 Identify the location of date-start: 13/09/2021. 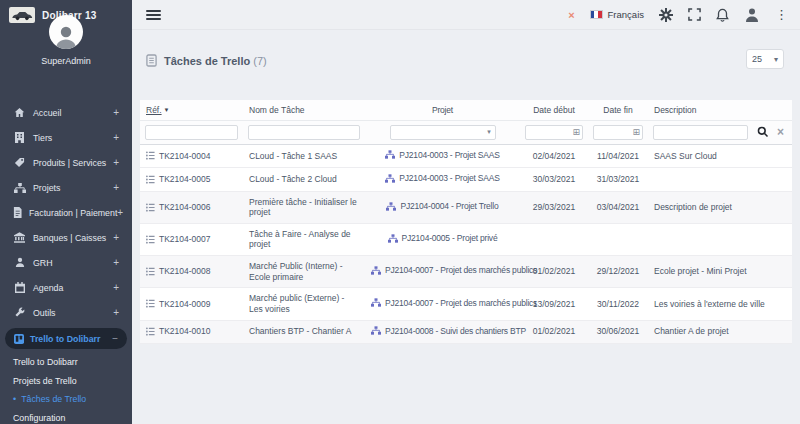
(554, 304).